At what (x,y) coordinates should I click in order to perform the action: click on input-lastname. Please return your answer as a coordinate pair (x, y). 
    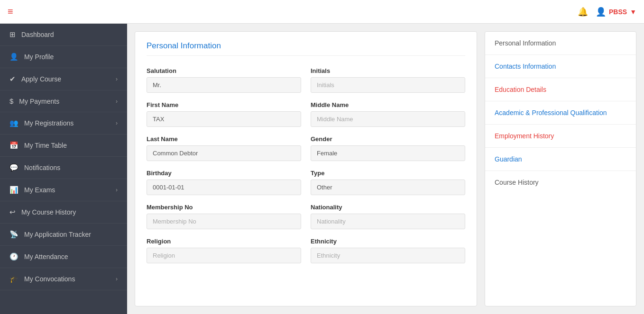
    Looking at the image, I should click on (224, 153).